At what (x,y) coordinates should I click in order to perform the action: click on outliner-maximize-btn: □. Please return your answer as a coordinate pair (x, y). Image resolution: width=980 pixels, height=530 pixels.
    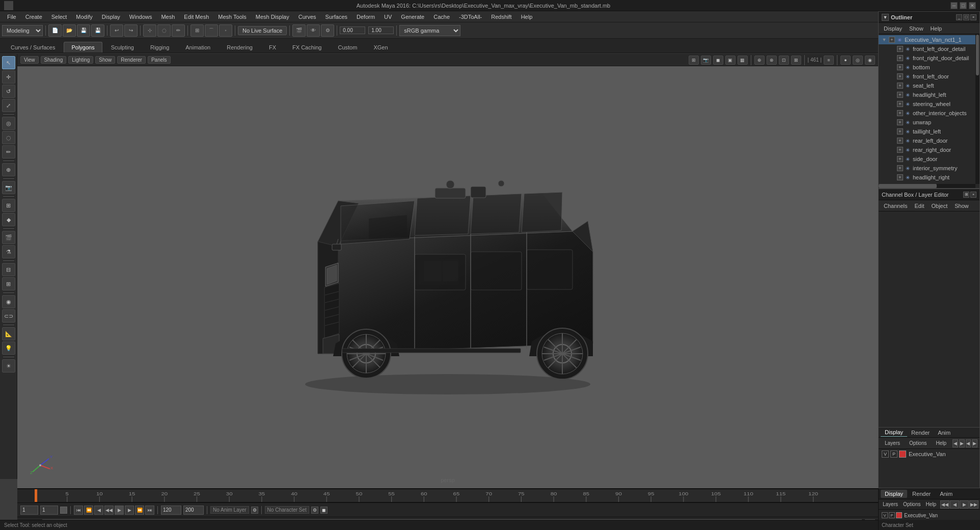
    Looking at the image, I should click on (966, 17).